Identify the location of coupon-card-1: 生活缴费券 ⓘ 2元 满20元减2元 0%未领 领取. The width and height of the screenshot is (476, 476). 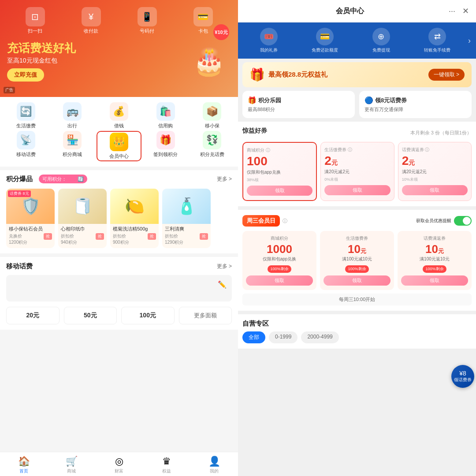
(357, 171).